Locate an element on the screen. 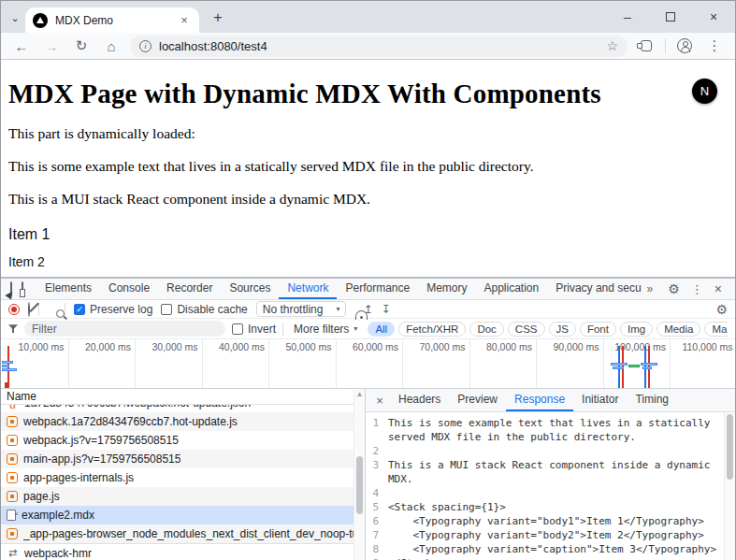 Image resolution: width=736 pixels, height=560 pixels. timeline-overview: 10,000 ms20,000 ms30,000 ms40,000 ms50,0… is located at coordinates (368, 365).